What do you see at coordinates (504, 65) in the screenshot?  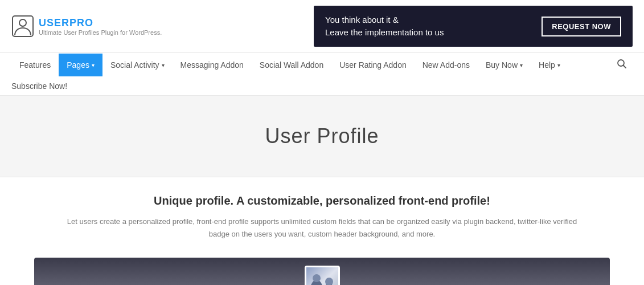 I see `nav-item-buy-now: Buy Now ▾` at bounding box center [504, 65].